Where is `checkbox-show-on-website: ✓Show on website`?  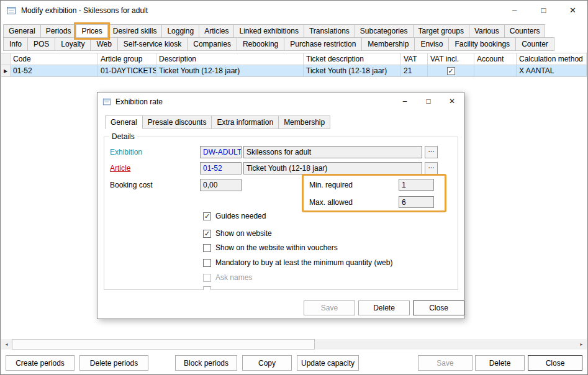 checkbox-show-on-website: ✓Show on website is located at coordinates (237, 233).